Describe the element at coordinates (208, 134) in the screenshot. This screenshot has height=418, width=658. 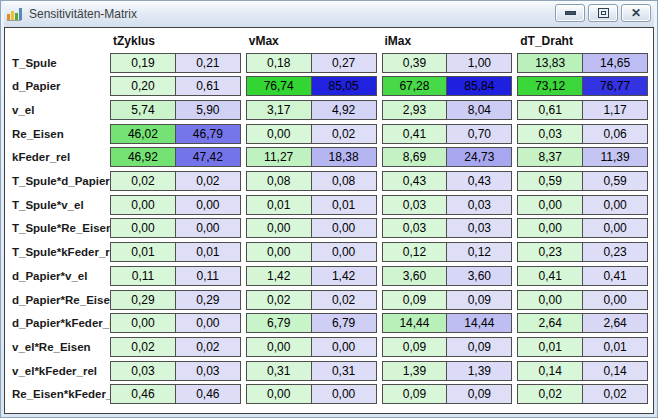
I see `matrix-cell: 46,79` at that location.